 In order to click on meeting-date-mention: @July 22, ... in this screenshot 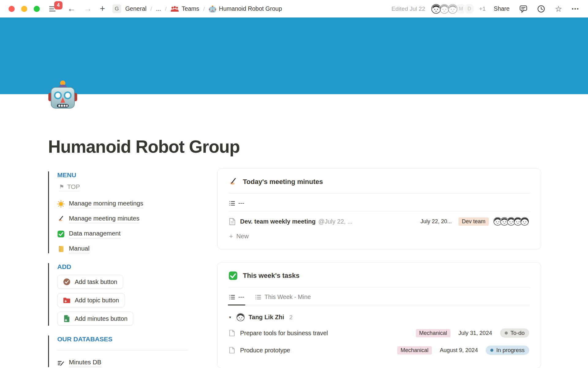, I will do `click(335, 221)`.